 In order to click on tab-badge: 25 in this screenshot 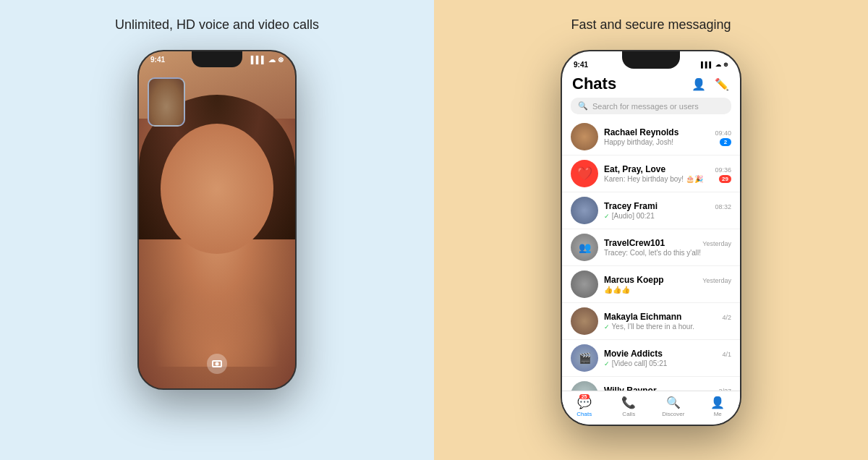, I will do `click(584, 396)`.